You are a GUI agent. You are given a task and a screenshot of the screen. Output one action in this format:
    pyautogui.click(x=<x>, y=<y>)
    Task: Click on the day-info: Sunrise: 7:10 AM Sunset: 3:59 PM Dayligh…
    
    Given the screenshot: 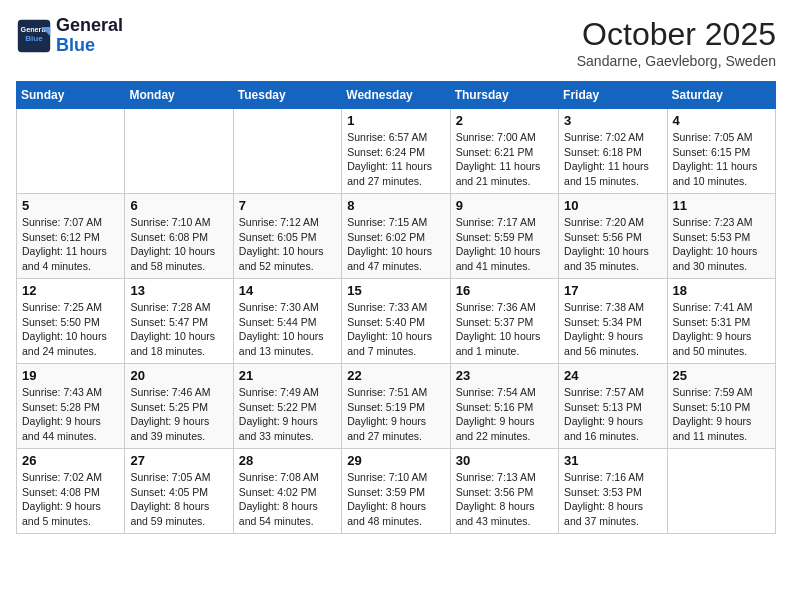 What is the action you would take?
    pyautogui.click(x=396, y=500)
    